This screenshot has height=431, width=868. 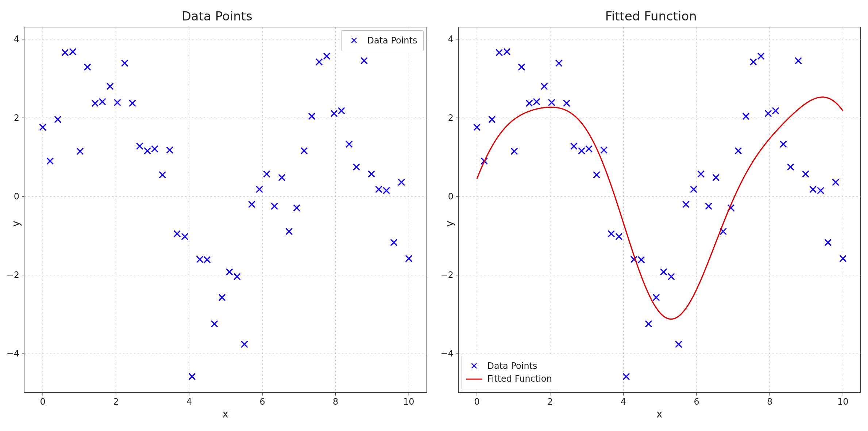 What do you see at coordinates (474, 379) in the screenshot?
I see `line-swatch-icon` at bounding box center [474, 379].